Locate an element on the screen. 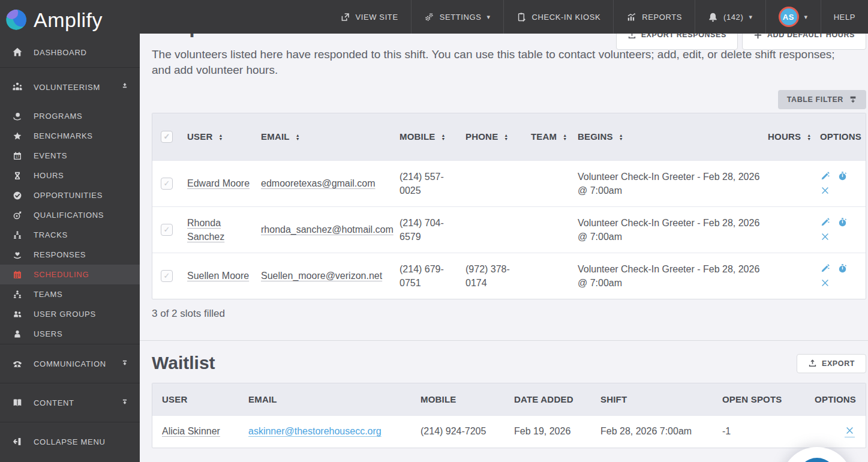 The image size is (868, 462). col-team: TEAM▲▼ is located at coordinates (554, 137).